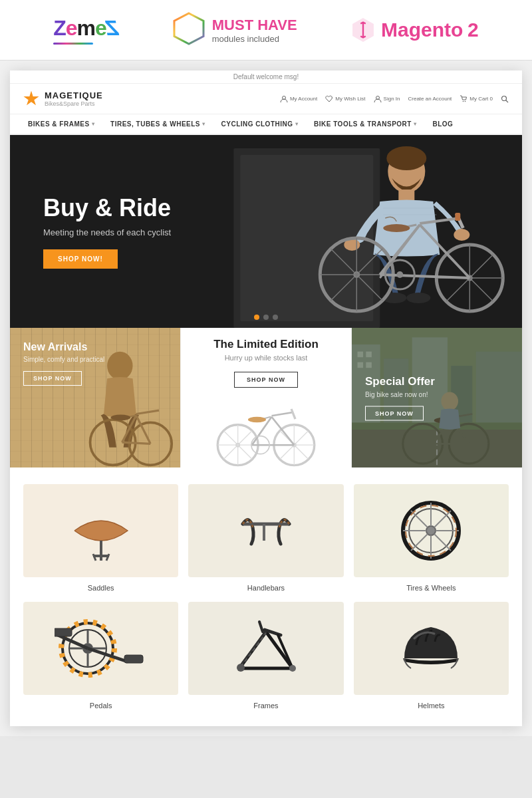 This screenshot has width=532, height=798. Describe the element at coordinates (431, 538) in the screenshot. I see `category-tires-wheels: Tires & Wheels` at that location.